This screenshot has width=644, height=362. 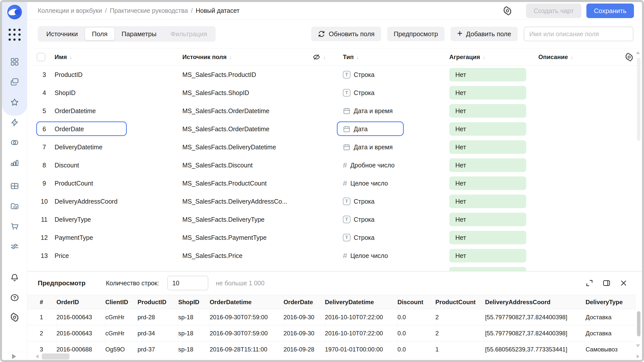 I want to click on favorites-star-icon, so click(x=15, y=102).